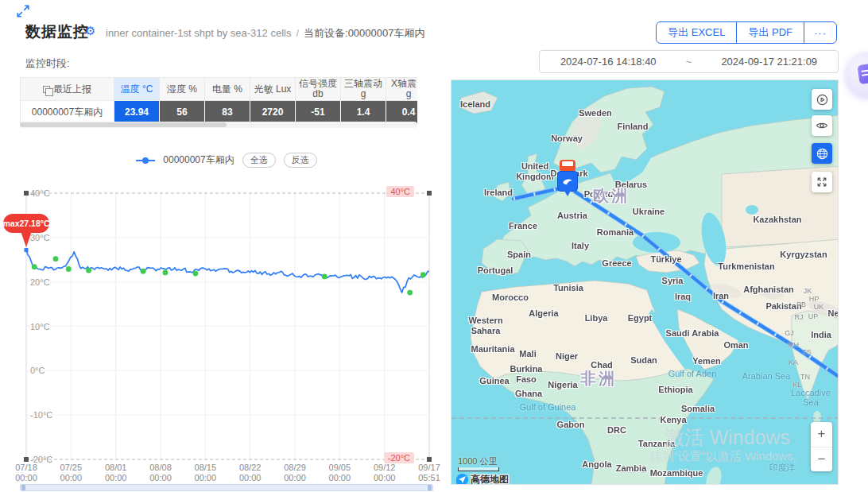 The image size is (868, 492). Describe the element at coordinates (199, 33) in the screenshot. I see `breadcrumb-shipment: inner container-1st shpt by sea-312 cell…` at that location.